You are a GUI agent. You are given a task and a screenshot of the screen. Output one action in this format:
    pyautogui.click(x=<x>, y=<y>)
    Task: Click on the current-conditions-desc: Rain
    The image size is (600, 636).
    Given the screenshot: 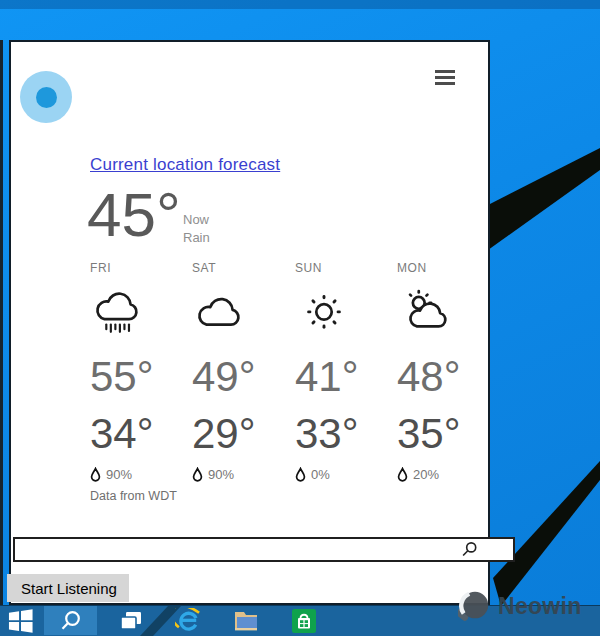 What is the action you would take?
    pyautogui.click(x=196, y=238)
    